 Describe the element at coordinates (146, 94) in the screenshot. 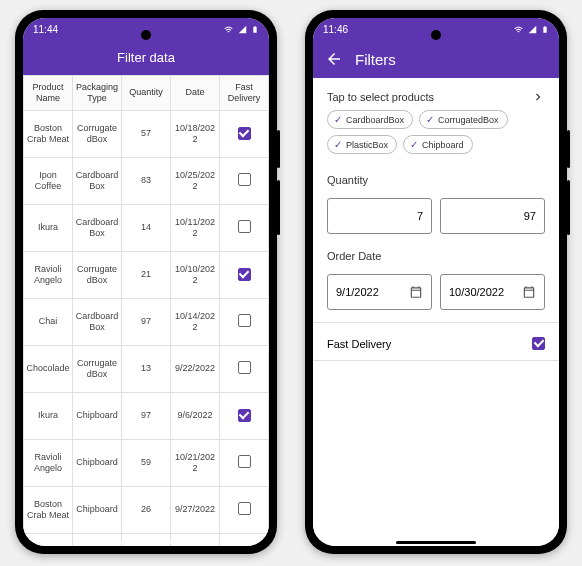

I see `column-header: Quantity` at that location.